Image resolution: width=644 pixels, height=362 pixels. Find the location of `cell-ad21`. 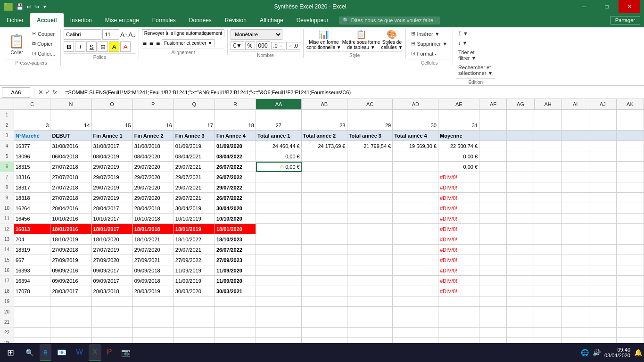

cell-ad21 is located at coordinates (416, 322).